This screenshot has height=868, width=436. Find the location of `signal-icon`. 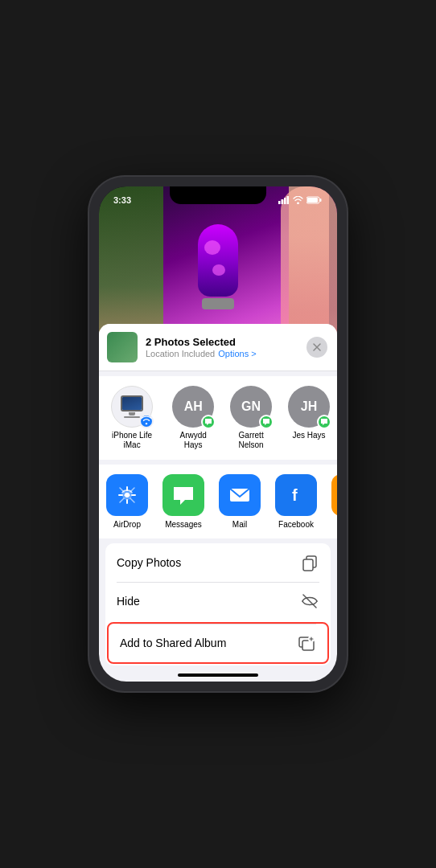

signal-icon is located at coordinates (284, 200).